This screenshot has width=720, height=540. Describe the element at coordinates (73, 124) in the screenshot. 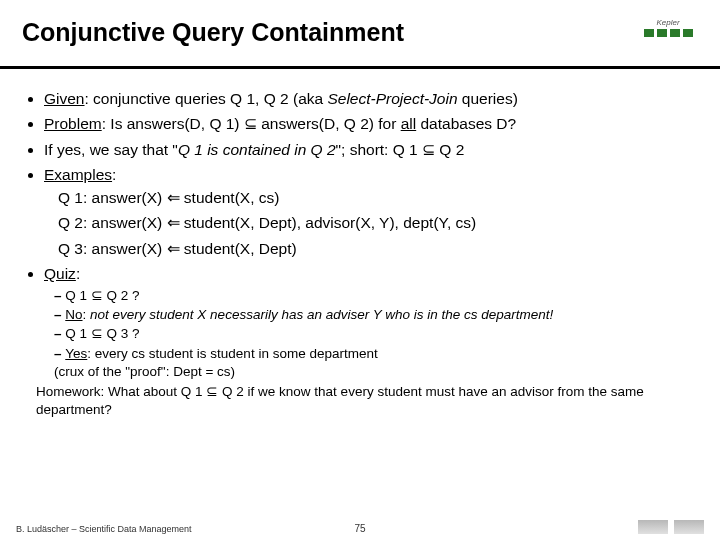

I see `problem-label: Problem` at that location.